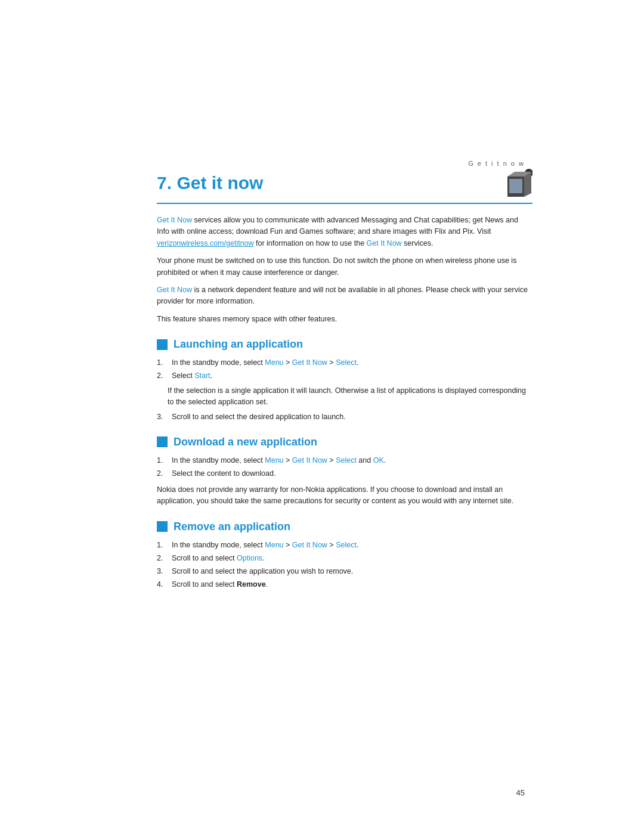  What do you see at coordinates (162, 345) in the screenshot?
I see `section-square-launching` at bounding box center [162, 345].